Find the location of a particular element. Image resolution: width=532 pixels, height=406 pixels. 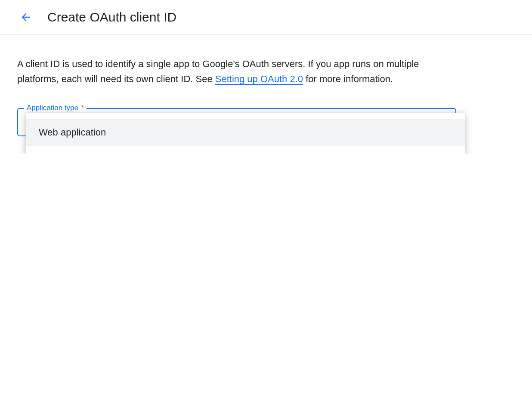

page-header: Create OAuth client ID is located at coordinates (266, 17).